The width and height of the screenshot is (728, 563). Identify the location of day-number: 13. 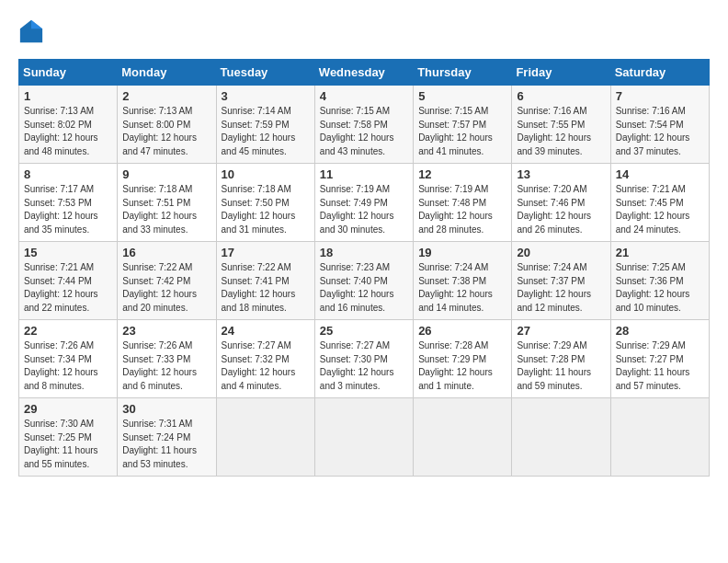
(561, 175).